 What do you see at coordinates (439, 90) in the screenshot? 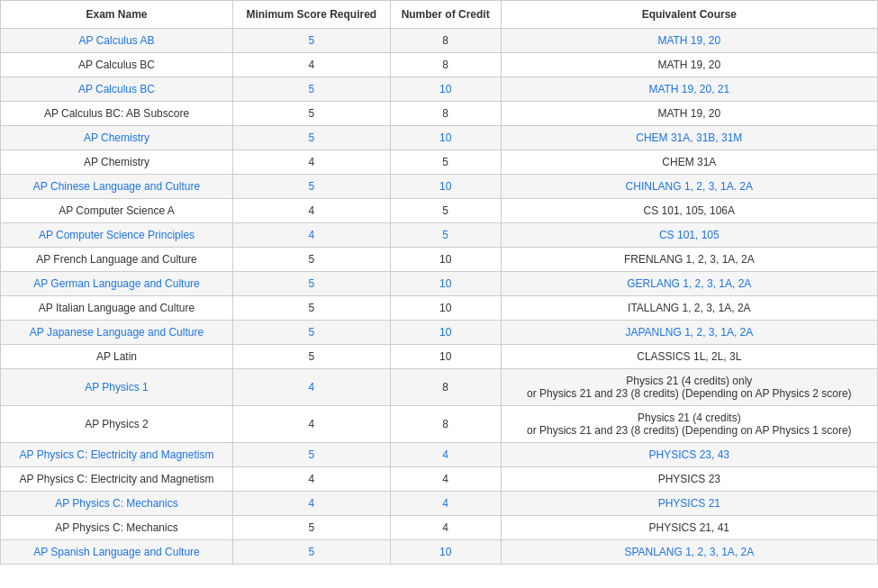
I see `table-row: AP Calculus BC510MATH 19, 20, 21` at bounding box center [439, 90].